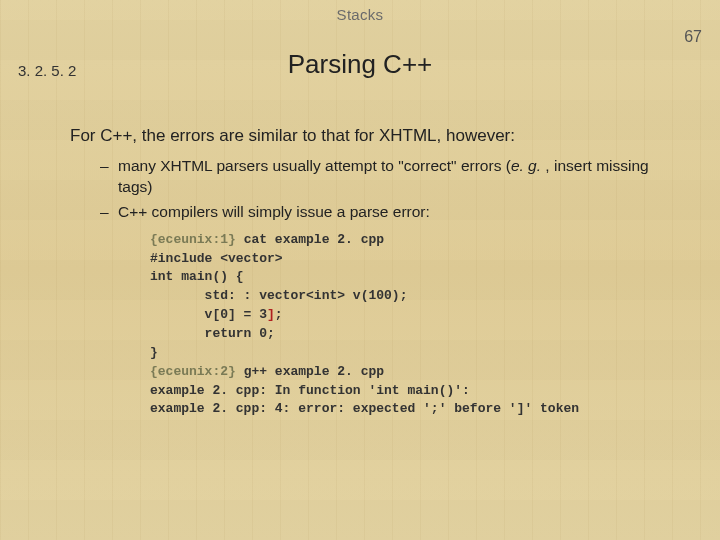 This screenshot has height=540, width=720. Describe the element at coordinates (274, 212) in the screenshot. I see `bullet-text-pre: C++ compilers will simply issue a parse …` at that location.